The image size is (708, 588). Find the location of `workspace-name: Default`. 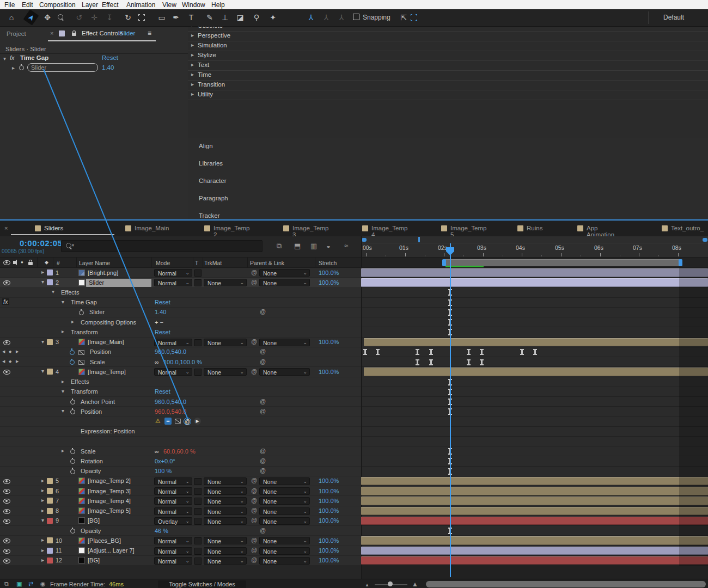

workspace-name: Default is located at coordinates (674, 17).